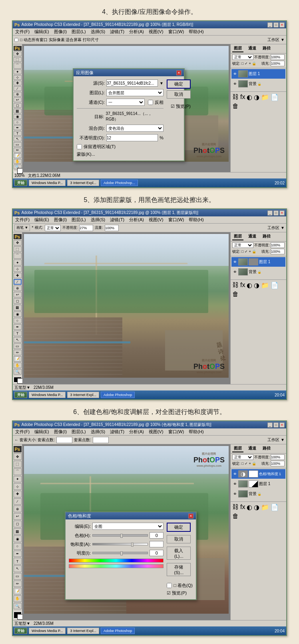  What do you see at coordinates (257, 507) in the screenshot?
I see `adj-layer-btn-3: ◑` at bounding box center [257, 507].